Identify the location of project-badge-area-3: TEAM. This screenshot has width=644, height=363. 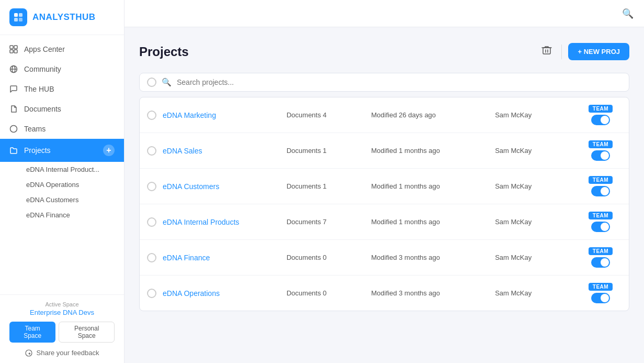
(601, 222).